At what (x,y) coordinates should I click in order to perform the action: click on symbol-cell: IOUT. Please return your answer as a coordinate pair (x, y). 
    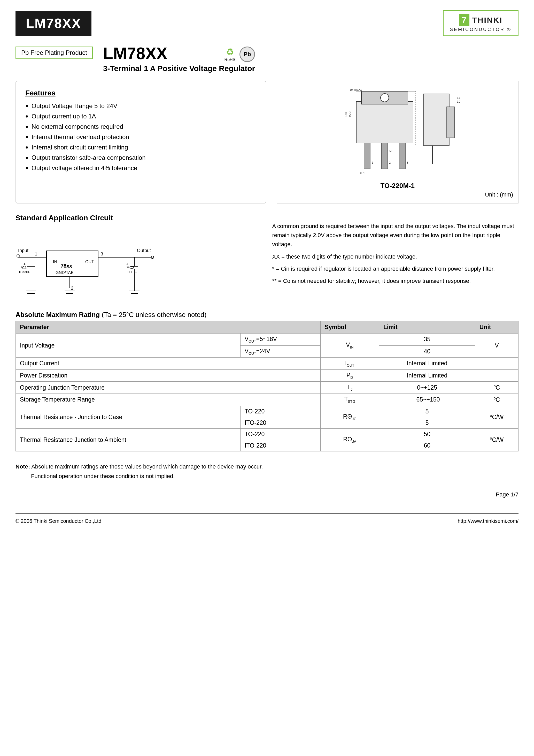
    Looking at the image, I should click on (350, 364).